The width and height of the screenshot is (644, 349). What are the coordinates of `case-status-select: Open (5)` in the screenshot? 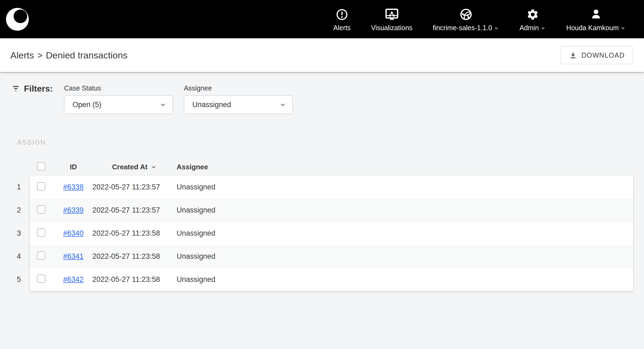 It's located at (118, 105).